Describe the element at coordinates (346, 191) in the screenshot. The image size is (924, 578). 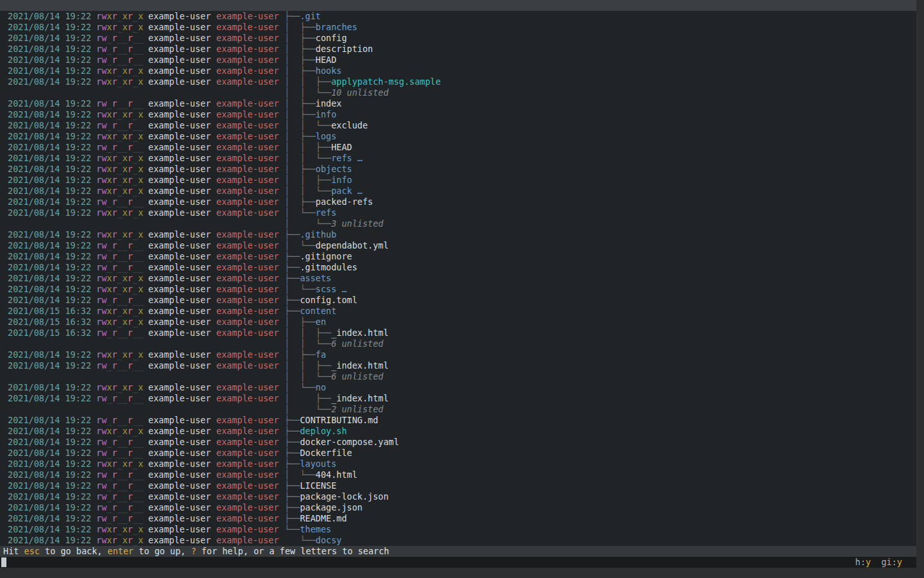
I see `entry-name: pack …` at that location.